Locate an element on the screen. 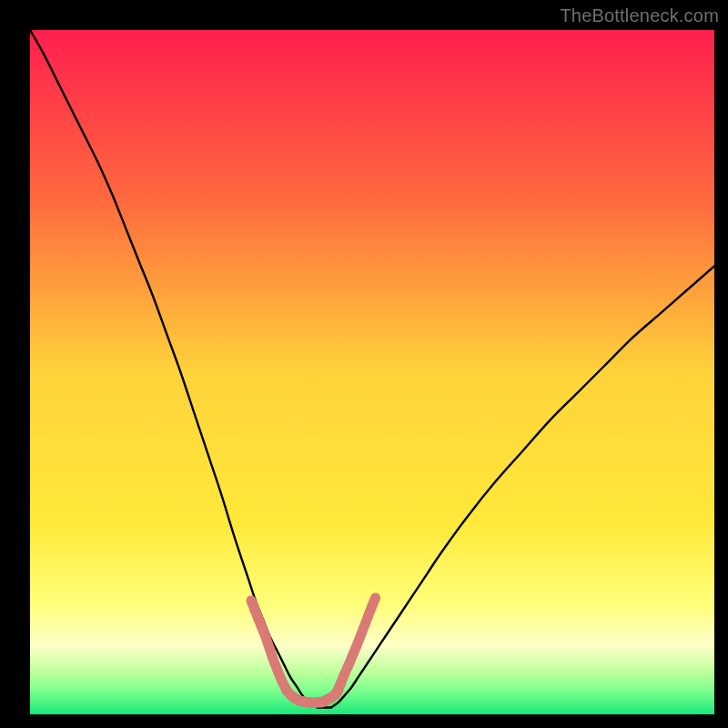 This screenshot has height=728, width=728. watermark-label: TheBottleneck.com is located at coordinates (639, 16).